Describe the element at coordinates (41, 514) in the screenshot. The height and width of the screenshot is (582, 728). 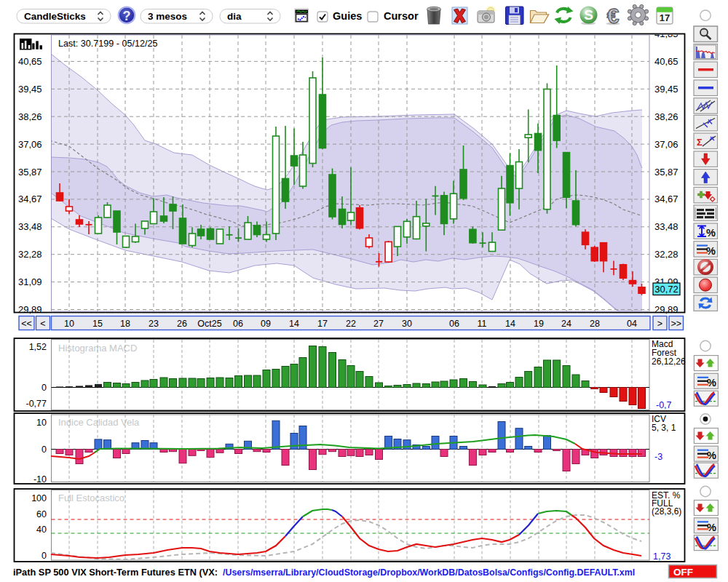
I see `svg-text: 60` at that location.